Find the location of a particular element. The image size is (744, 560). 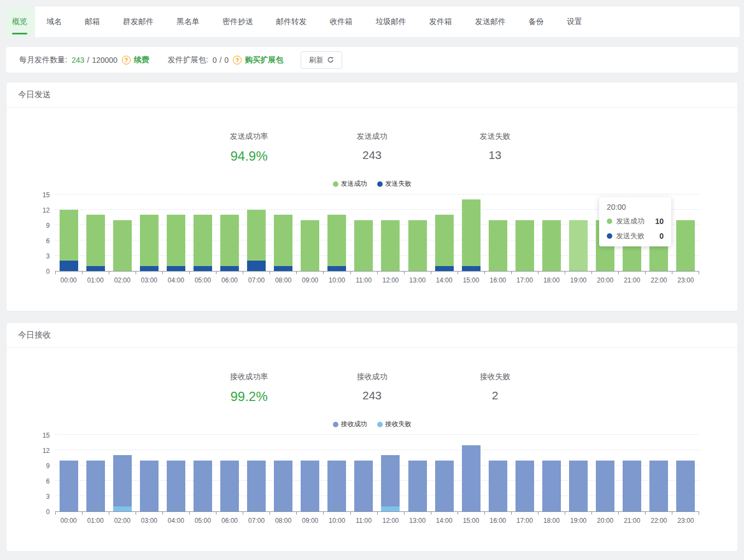

legend-item-接收失败: 接收失败 is located at coordinates (395, 424).